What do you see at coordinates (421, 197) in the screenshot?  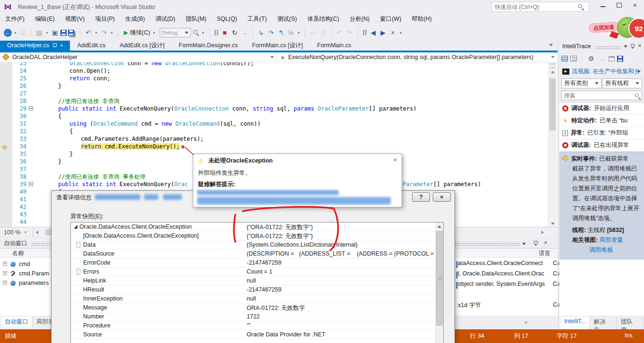 I see `dialog-help-button: ?` at bounding box center [421, 197].